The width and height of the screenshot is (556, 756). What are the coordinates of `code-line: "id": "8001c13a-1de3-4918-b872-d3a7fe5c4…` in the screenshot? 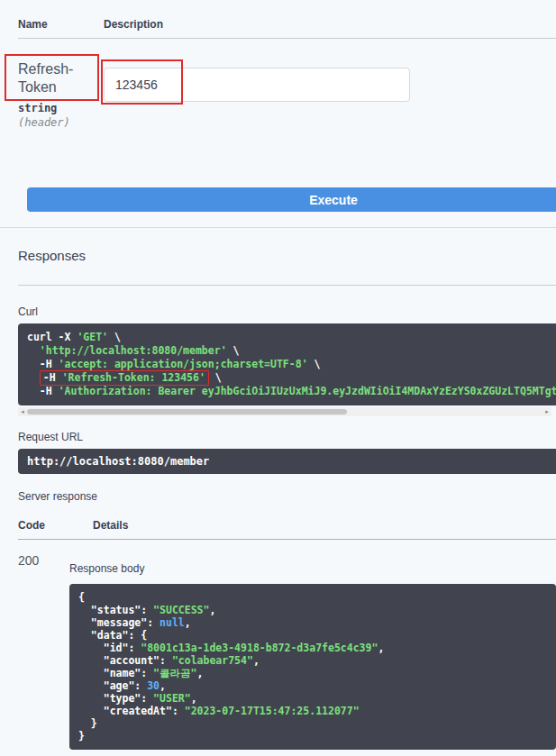 It's located at (313, 648).